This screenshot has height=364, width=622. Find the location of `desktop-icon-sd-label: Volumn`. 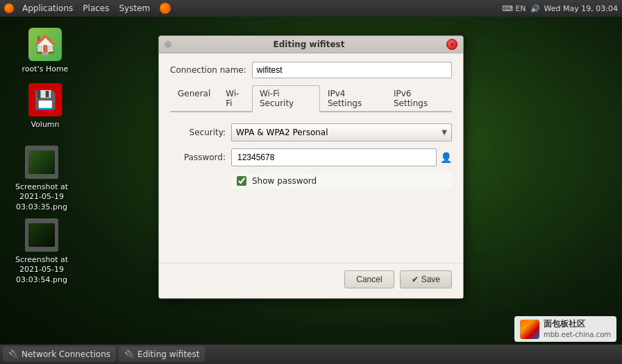

desktop-icon-sd-label: Volumn is located at coordinates (44, 125).